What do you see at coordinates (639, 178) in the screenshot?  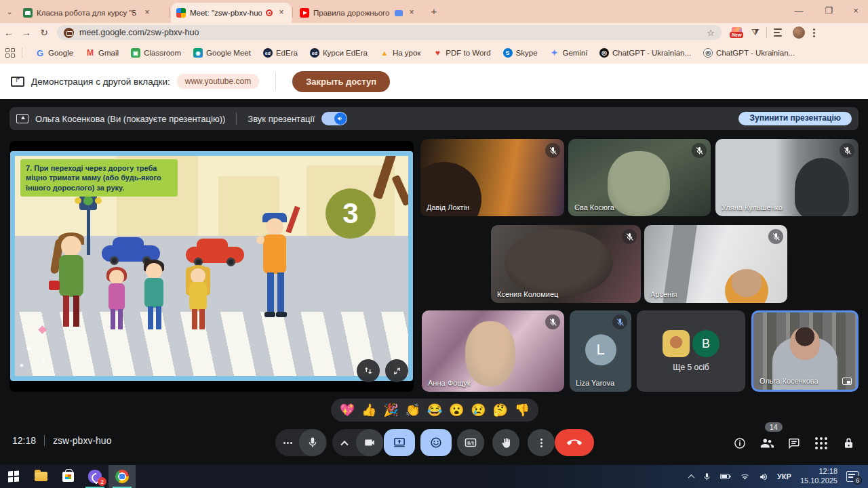 I see `participant-tile: Єва Косюга` at bounding box center [639, 178].